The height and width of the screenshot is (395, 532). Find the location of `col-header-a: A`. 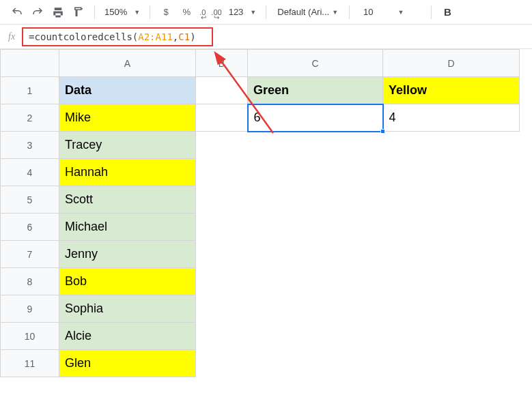

col-header-a: A is located at coordinates (128, 63).